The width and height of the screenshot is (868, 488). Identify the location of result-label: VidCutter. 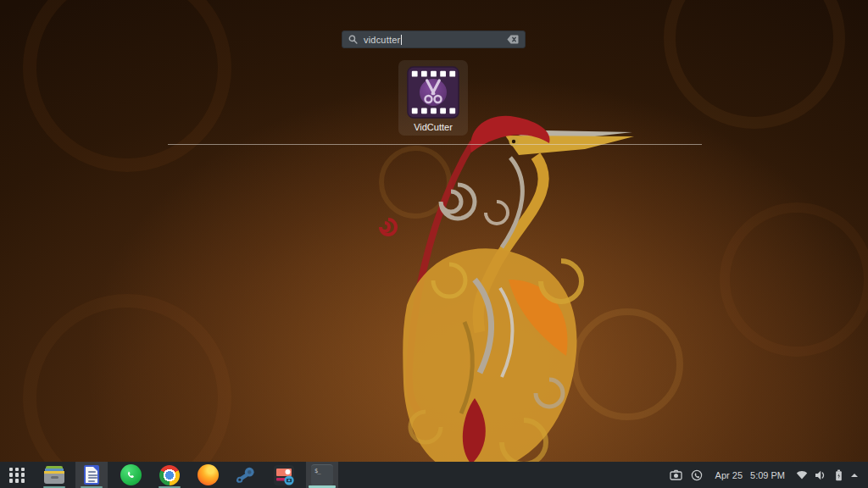
(433, 127).